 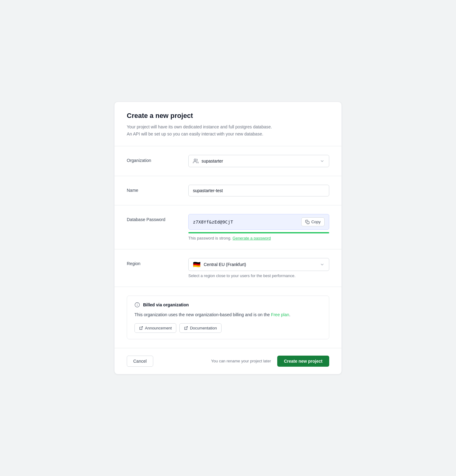 I want to click on org-icon, so click(x=196, y=161).